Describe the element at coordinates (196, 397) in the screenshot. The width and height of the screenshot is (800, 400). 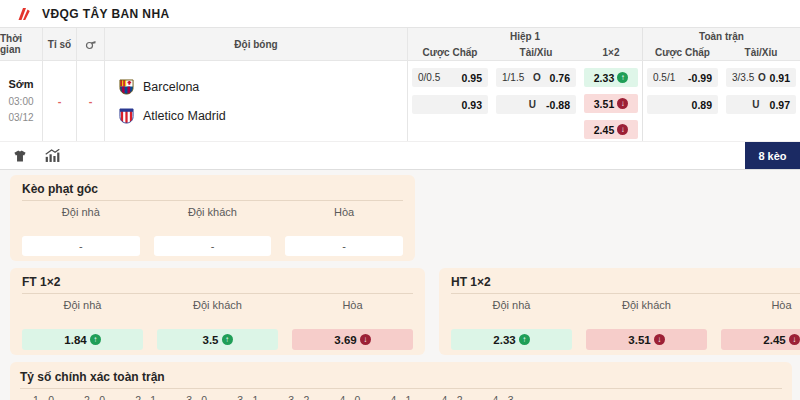
I see `score-label: 3 - 0` at that location.